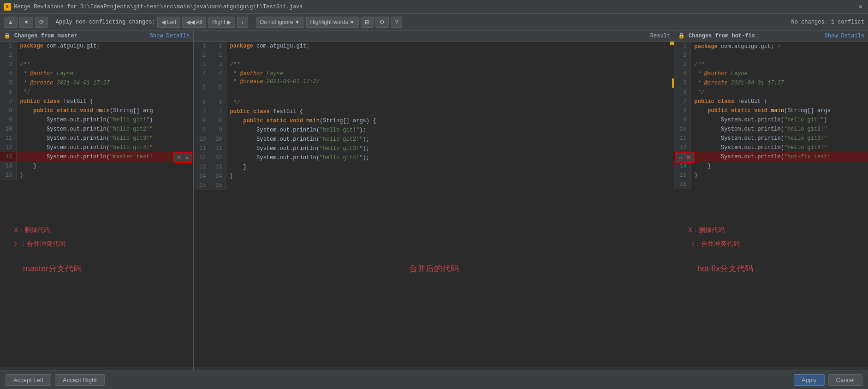  I want to click on conflict-row-right: 13 System.out.println("hot-fix test!, so click(771, 157).